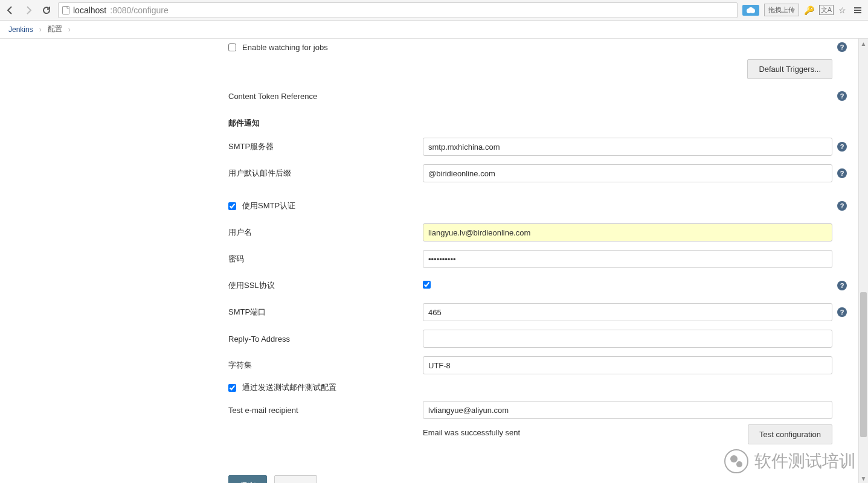 The image size is (868, 483). What do you see at coordinates (539, 147) in the screenshot?
I see `smtp-server-row: SMTP服务器 ?` at bounding box center [539, 147].